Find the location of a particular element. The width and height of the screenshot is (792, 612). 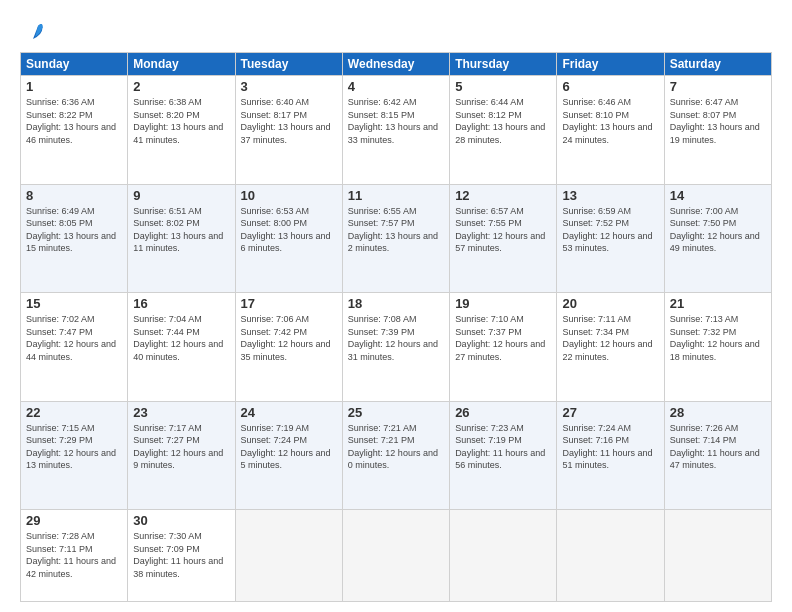

calendar-cell: 1 Sunrise: 6:36 AMSunset: 8:22 PMDayligh… is located at coordinates (74, 130).